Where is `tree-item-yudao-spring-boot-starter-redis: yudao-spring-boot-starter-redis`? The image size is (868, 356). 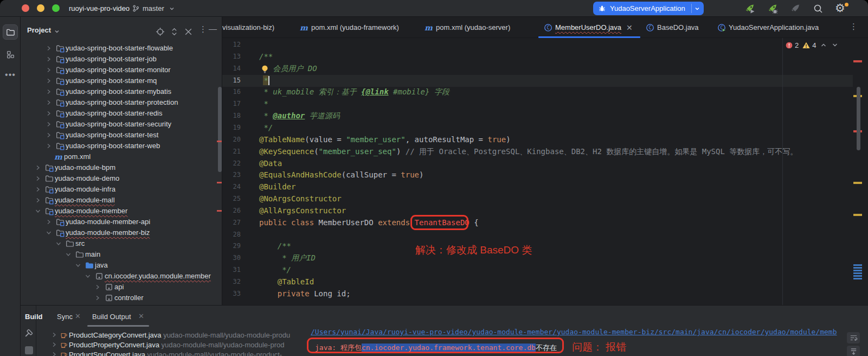
tree-item-yudao-spring-boot-starter-redis: yudao-spring-boot-starter-redis is located at coordinates (121, 113).